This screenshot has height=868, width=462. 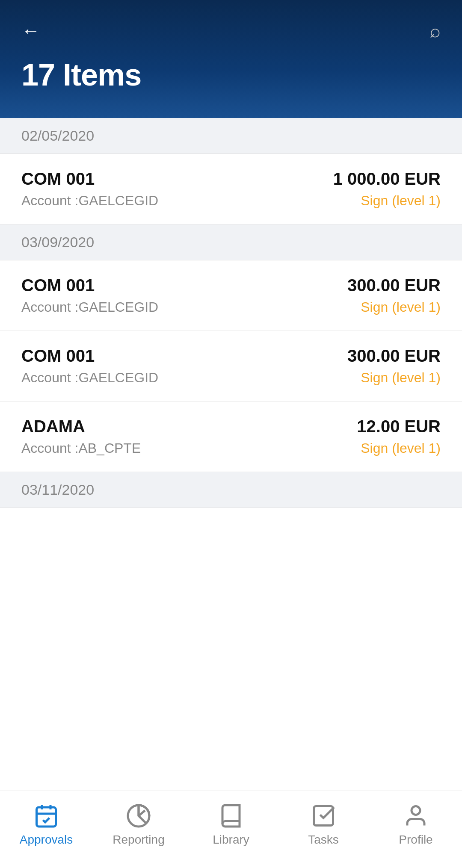 What do you see at coordinates (81, 437) in the screenshot?
I see `item-left: ADAMA Account :AB_CPTE` at bounding box center [81, 437].